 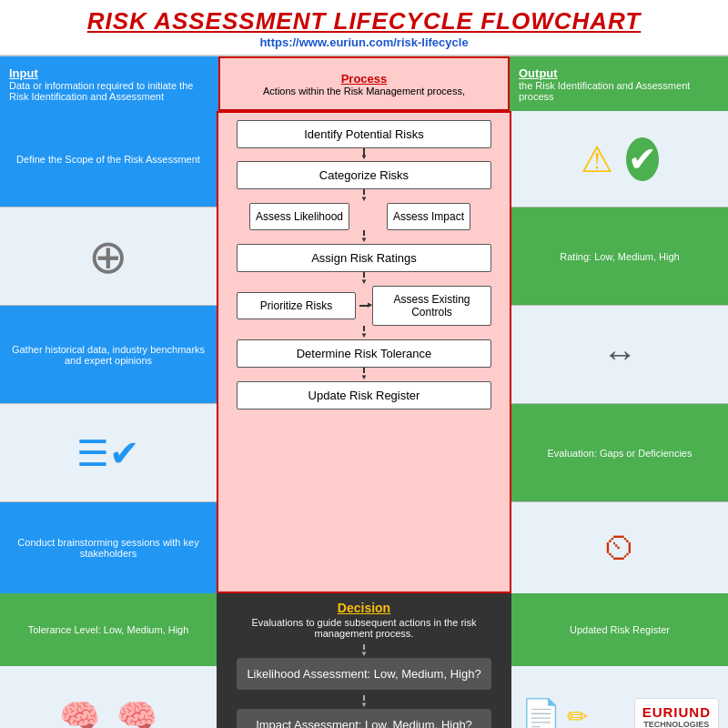 I want to click on legend-output: Output the Risk Identification and Asses…, so click(x=619, y=84).